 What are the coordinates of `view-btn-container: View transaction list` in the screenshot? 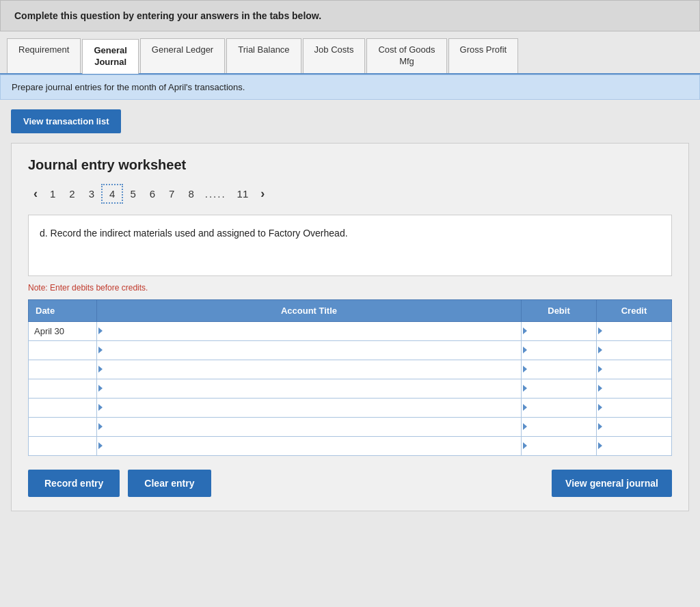 It's located at (350, 122).